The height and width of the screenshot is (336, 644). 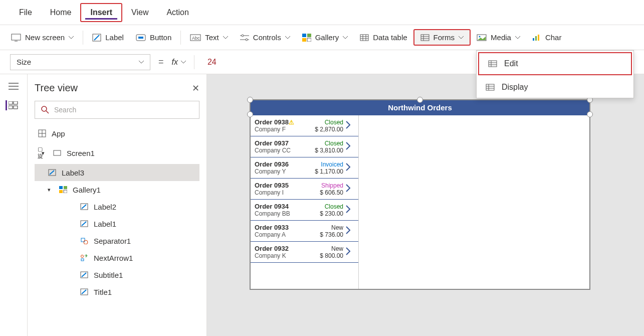 What do you see at coordinates (24, 62) in the screenshot?
I see `property-value: Size` at bounding box center [24, 62].